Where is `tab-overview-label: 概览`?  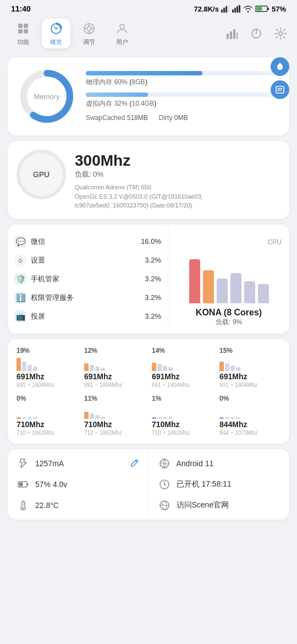
tab-overview-label: 概览 is located at coordinates (56, 42).